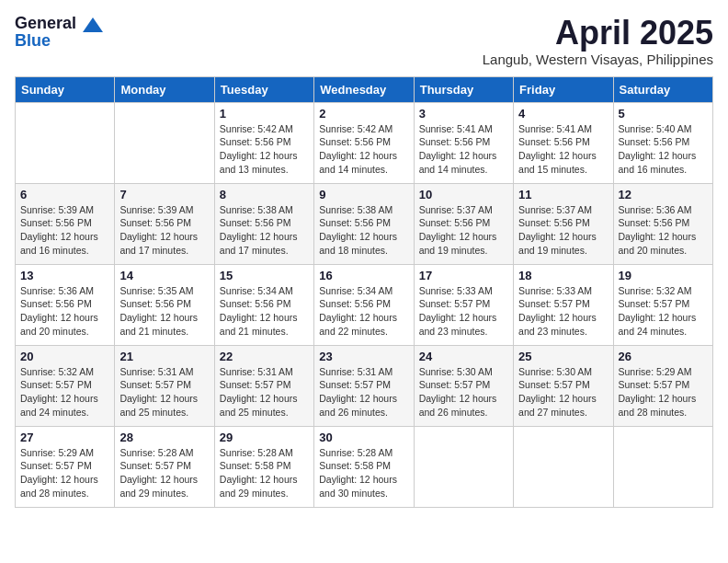 The image size is (728, 563). I want to click on weekday-header-saturday: Saturday, so click(663, 89).